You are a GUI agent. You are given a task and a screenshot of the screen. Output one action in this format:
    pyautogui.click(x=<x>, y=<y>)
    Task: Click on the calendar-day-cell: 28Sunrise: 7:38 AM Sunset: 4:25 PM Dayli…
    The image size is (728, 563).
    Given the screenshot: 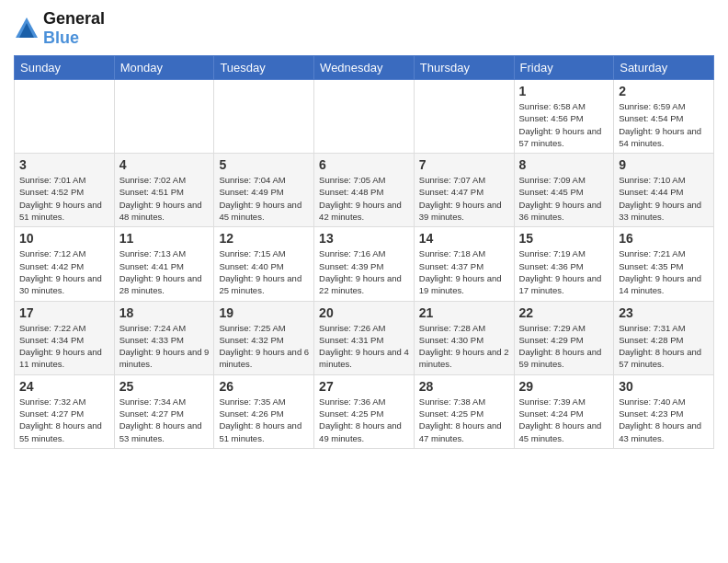 What is the action you would take?
    pyautogui.click(x=463, y=411)
    